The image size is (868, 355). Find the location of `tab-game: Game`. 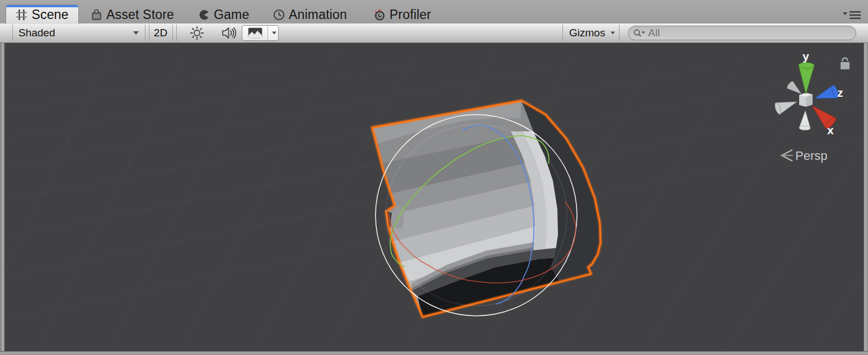

tab-game: Game is located at coordinates (224, 15).